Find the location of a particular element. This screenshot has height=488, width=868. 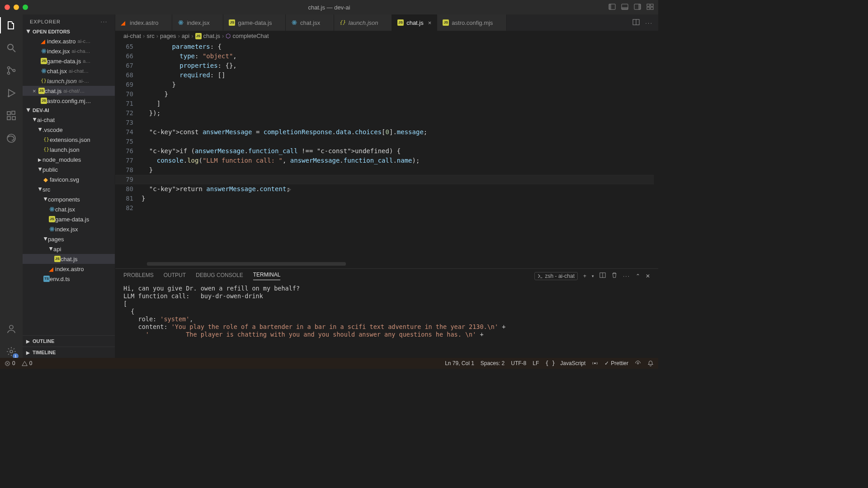

panel-maximize-icon: ⌃ is located at coordinates (638, 276).